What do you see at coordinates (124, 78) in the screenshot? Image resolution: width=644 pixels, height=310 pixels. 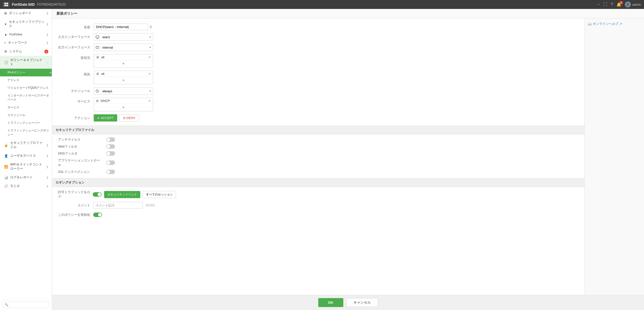 I see `dest-field: 🖥 all ✕ +` at bounding box center [124, 78].